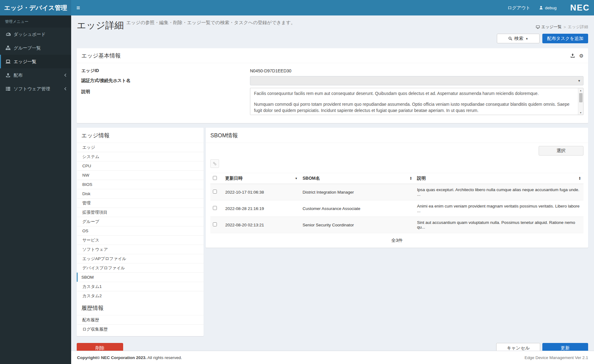 The image size is (594, 364). Describe the element at coordinates (36, 48) in the screenshot. I see `sidebar-item-group-list: グループ一覧` at that location.